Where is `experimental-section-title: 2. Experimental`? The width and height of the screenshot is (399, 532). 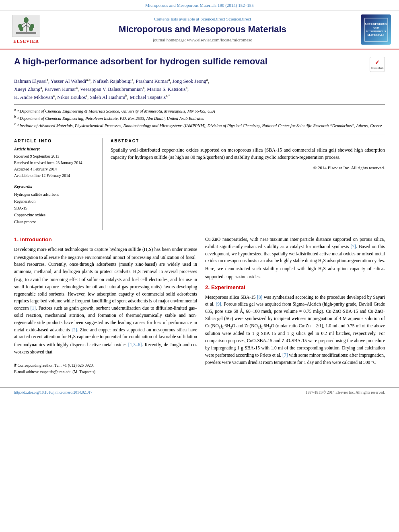
experimental-section-title: 2. Experimental is located at coordinates (295, 288).